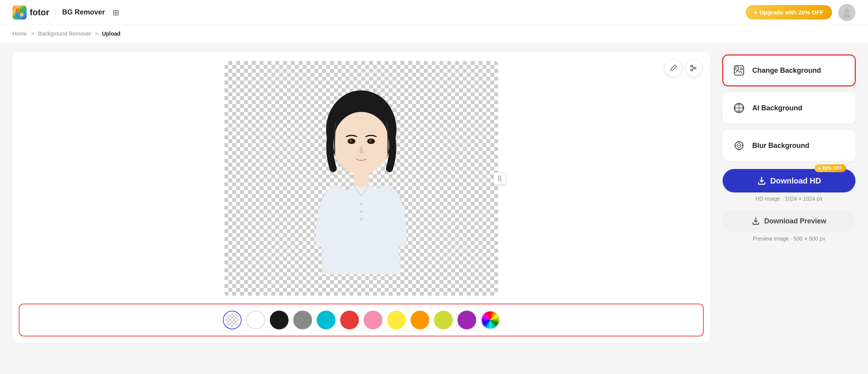 The image size is (868, 374). I want to click on user-avatar, so click(847, 13).